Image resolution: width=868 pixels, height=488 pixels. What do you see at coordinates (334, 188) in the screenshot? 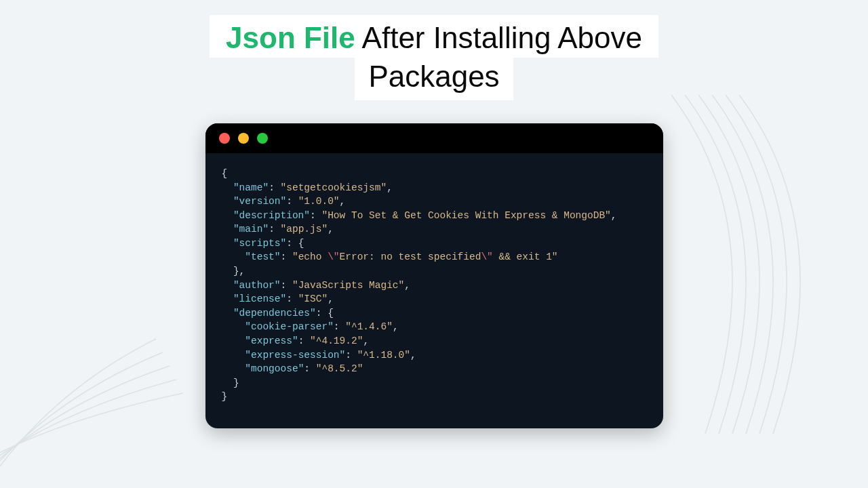
I see `json-name: setgetcookiesjsm` at bounding box center [334, 188].